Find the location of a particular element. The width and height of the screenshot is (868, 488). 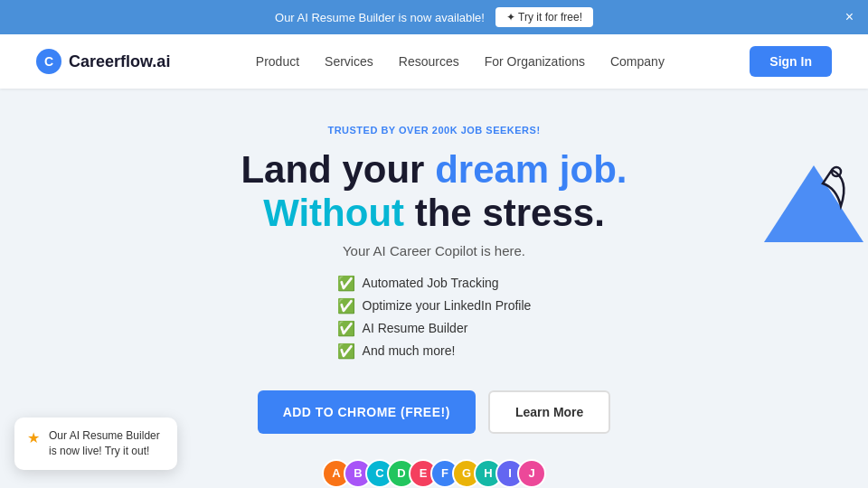

feature-1: ✅Automated Job Tracking is located at coordinates (434, 284).